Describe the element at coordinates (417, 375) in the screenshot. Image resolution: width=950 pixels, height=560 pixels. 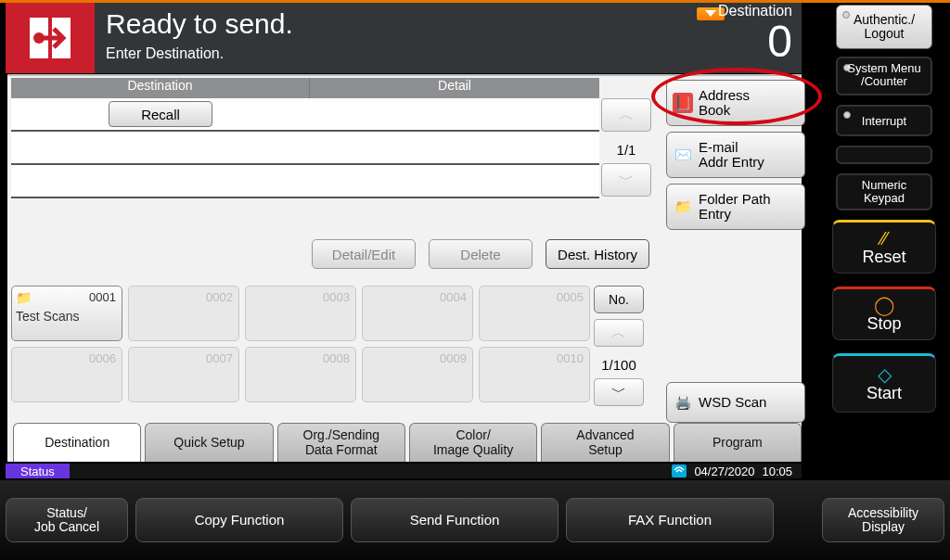
I see `quickdial-slot: 0009` at that location.